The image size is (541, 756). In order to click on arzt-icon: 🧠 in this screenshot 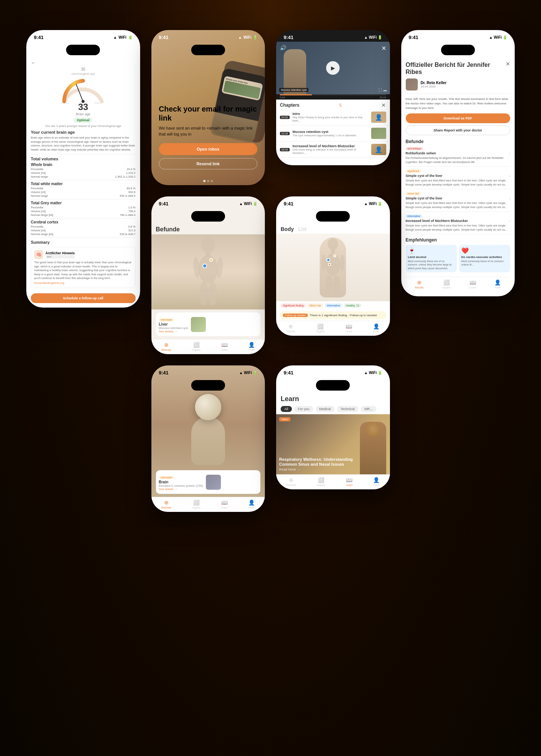, I will do `click(39, 255)`.